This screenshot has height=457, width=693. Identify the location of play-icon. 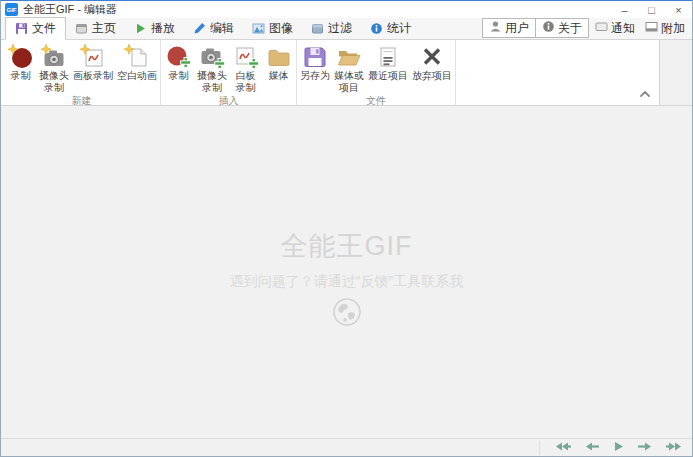
(140, 28).